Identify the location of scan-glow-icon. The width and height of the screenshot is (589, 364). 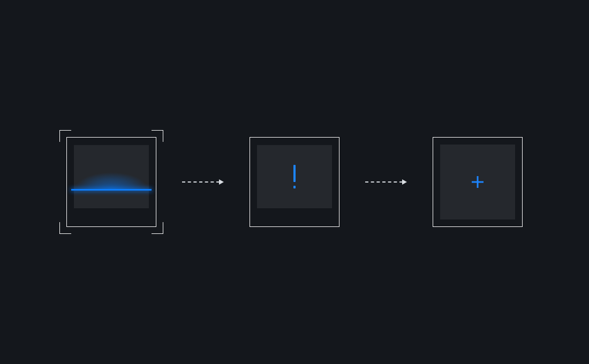
(111, 178).